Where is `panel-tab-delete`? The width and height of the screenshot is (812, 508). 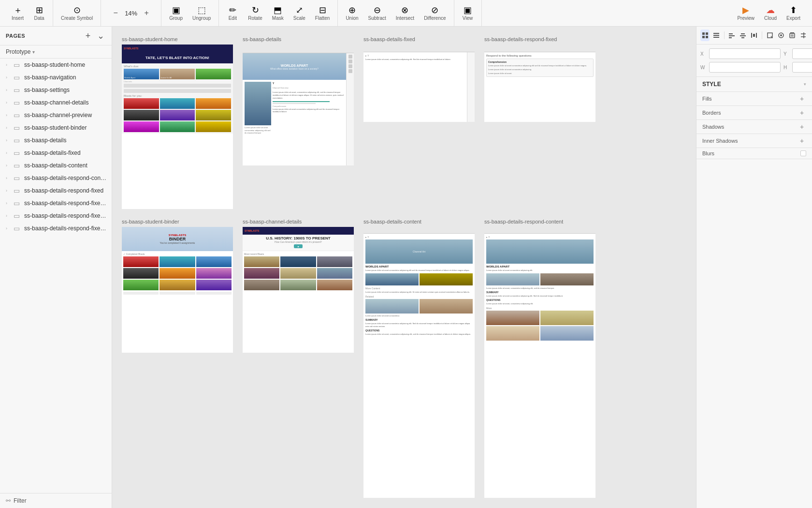 panel-tab-delete is located at coordinates (792, 35).